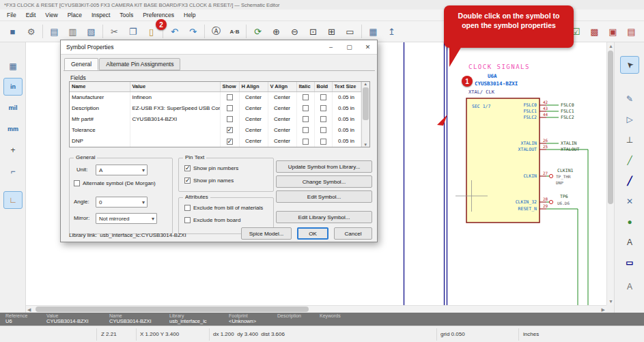 This screenshot has height=342, width=644. I want to click on draw-bus-icon: ╱, so click(630, 181).